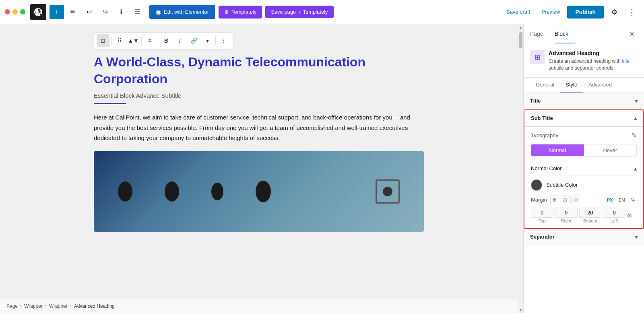 The width and height of the screenshot is (644, 313). Describe the element at coordinates (521, 310) in the screenshot. I see `scroll-down-arrow: ▼` at that location.